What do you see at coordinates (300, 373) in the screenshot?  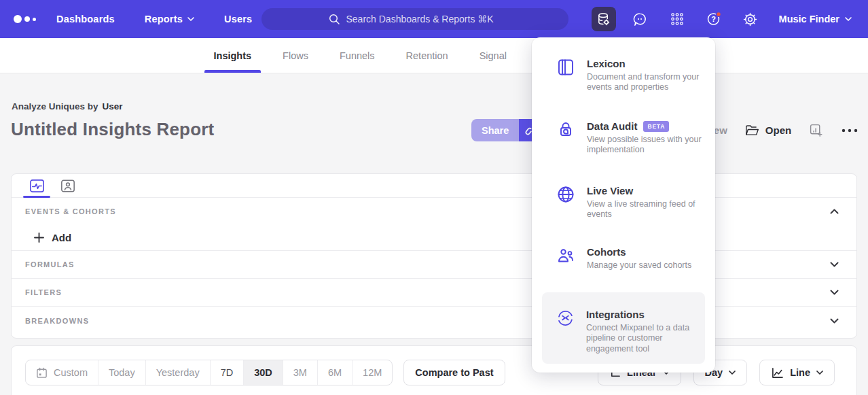 I see `range-3m: 3M` at bounding box center [300, 373].